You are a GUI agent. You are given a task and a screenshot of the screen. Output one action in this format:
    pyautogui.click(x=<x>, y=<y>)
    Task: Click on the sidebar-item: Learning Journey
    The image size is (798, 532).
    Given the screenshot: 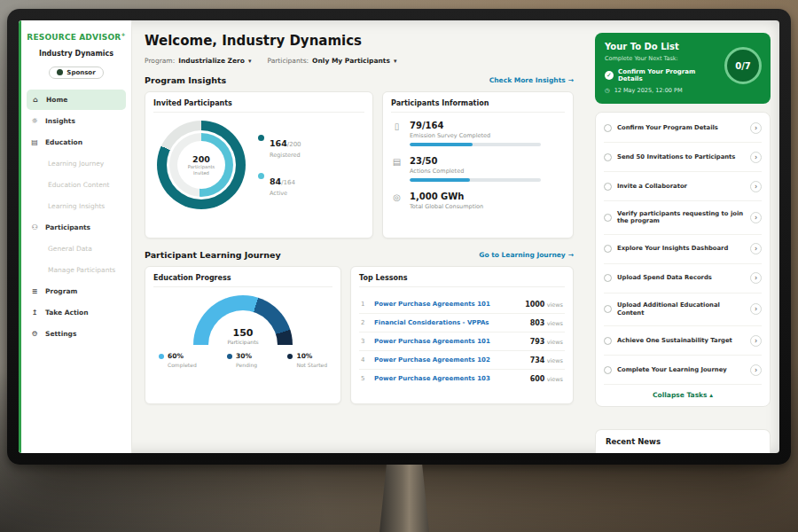 What is the action you would take?
    pyautogui.click(x=76, y=163)
    